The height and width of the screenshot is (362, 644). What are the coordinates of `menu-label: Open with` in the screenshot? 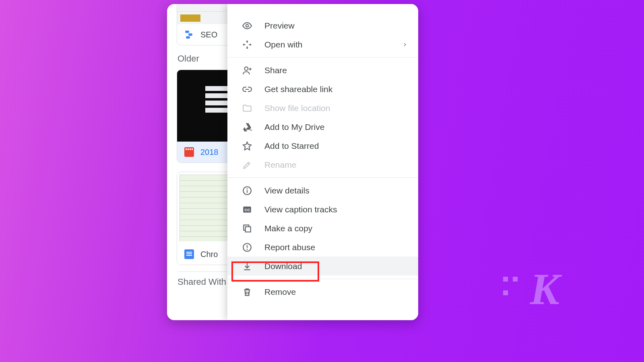 It's located at (283, 45).